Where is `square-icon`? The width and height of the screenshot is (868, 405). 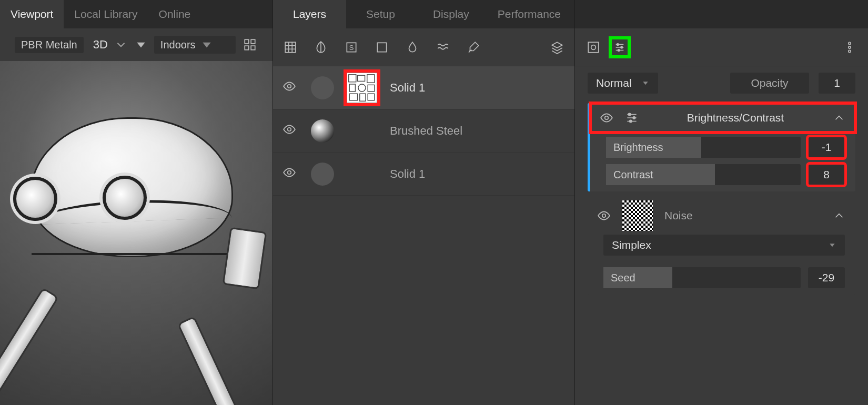
square-icon is located at coordinates (382, 47).